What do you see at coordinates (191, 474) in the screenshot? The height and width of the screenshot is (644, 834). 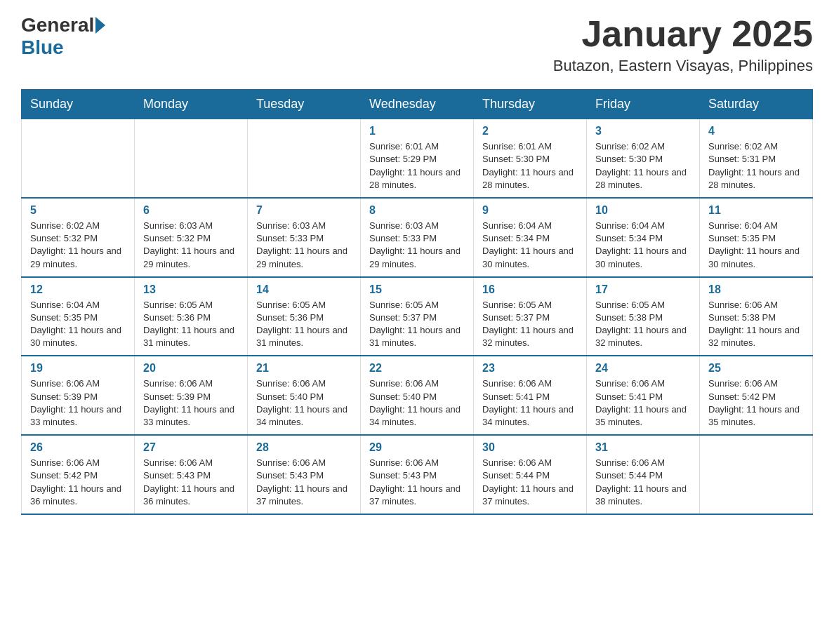 I see `table-row: 27Sunrise: 6:06 AMSunset: 5:43 PMDayligh…` at bounding box center [191, 474].